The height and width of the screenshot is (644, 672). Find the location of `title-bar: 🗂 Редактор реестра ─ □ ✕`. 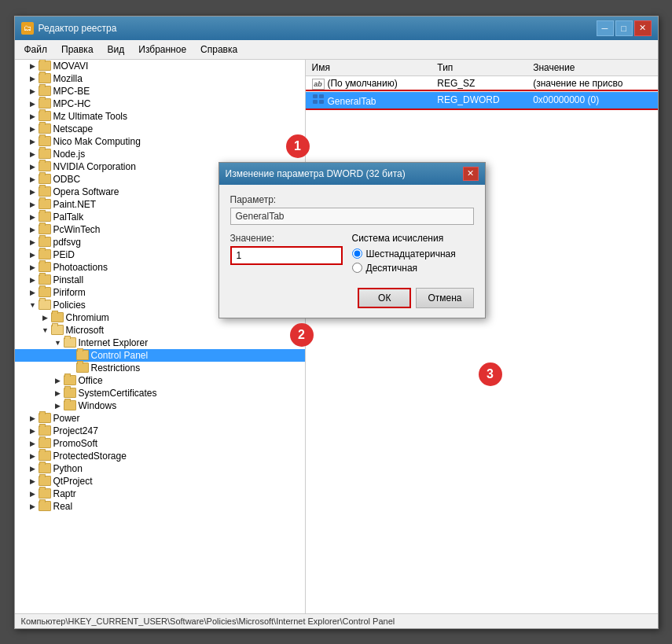

title-bar: 🗂 Редактор реестра ─ □ ✕ is located at coordinates (336, 28).